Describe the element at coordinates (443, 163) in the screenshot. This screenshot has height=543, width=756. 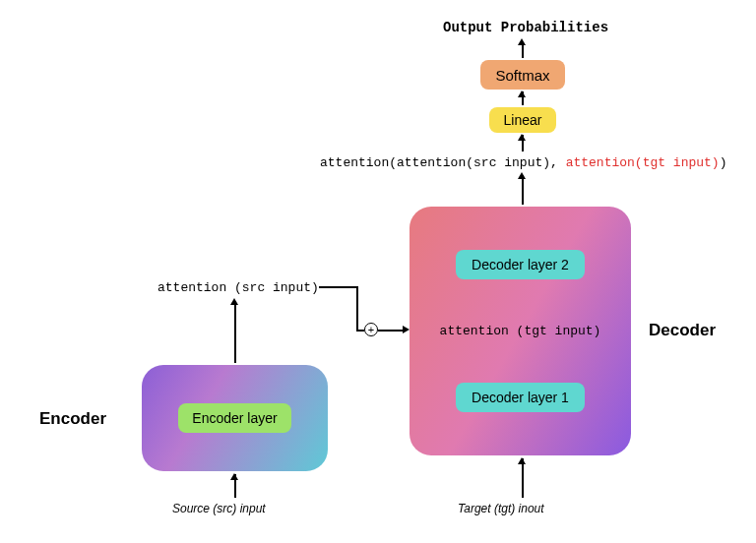
I see `formula-part1: attention(attention(src input),` at that location.